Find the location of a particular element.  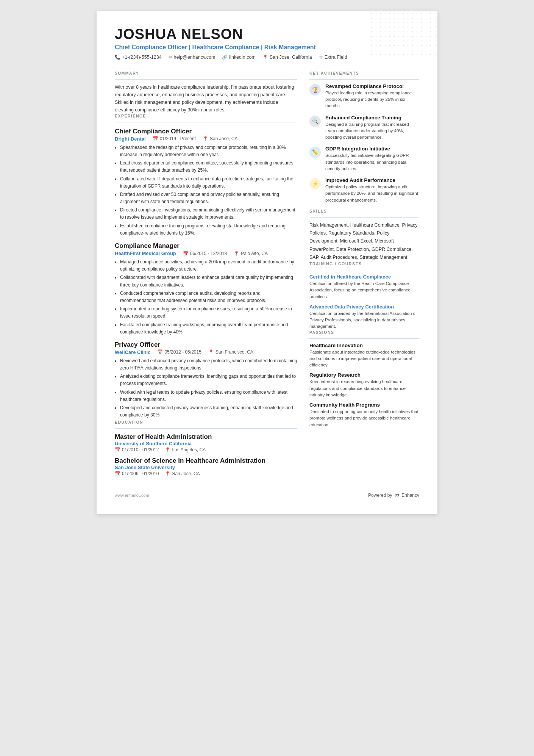

list-item: Implemented a reporting system for compl… is located at coordinates (209, 313).